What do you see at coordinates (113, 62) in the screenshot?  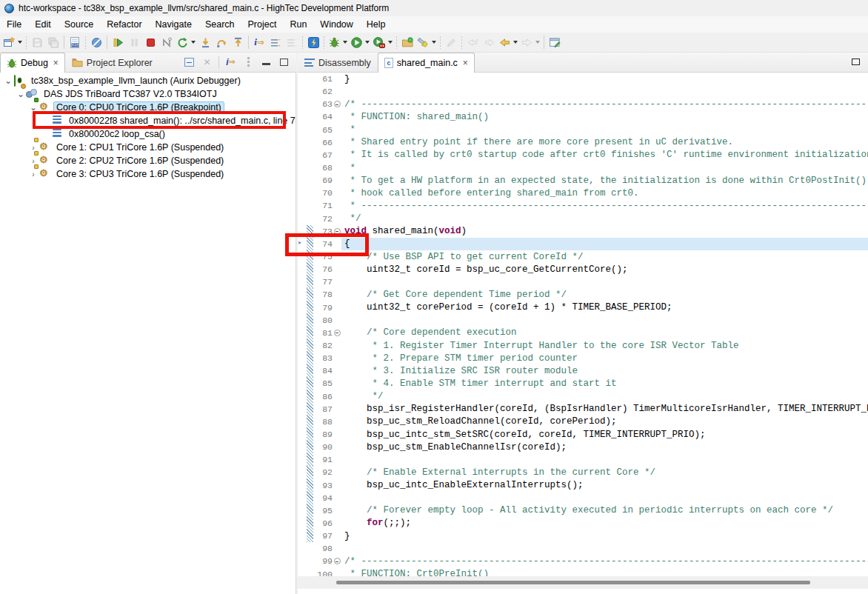 I see `tab-project-explorer: Project Explorer` at bounding box center [113, 62].